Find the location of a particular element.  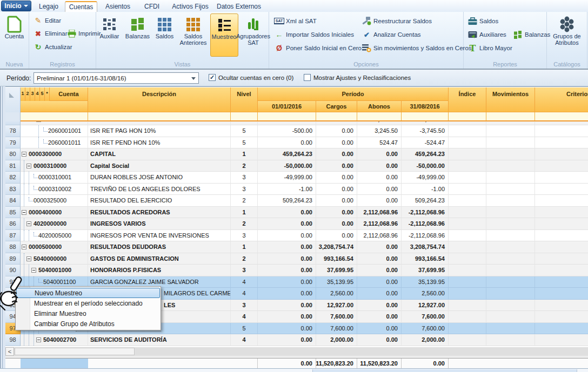

cell-description: INGRESOS POR VENTA DE INVERSIONES is located at coordinates (159, 236).